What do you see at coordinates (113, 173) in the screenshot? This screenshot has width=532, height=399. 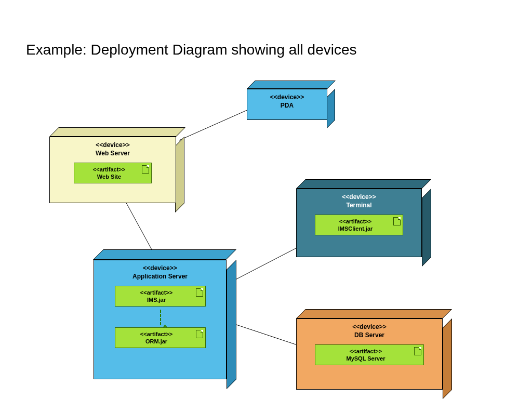 I see `artifact-web-site: <<artifact>> Web Site` at bounding box center [113, 173].